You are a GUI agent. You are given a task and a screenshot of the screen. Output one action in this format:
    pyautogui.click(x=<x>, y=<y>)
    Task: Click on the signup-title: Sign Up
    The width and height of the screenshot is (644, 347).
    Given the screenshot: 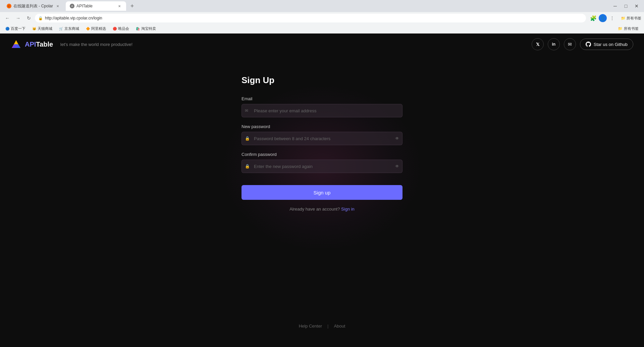 What is the action you would take?
    pyautogui.click(x=322, y=80)
    